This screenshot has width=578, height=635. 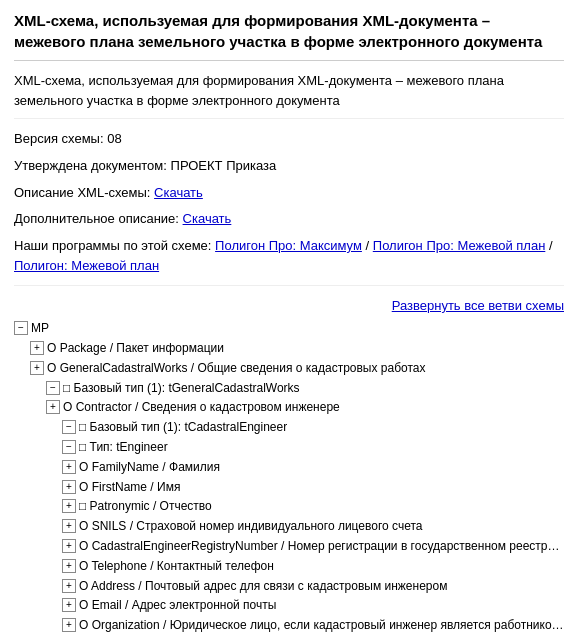 I want to click on approved-value: ПРОЕКТ Приказа, so click(x=224, y=166).